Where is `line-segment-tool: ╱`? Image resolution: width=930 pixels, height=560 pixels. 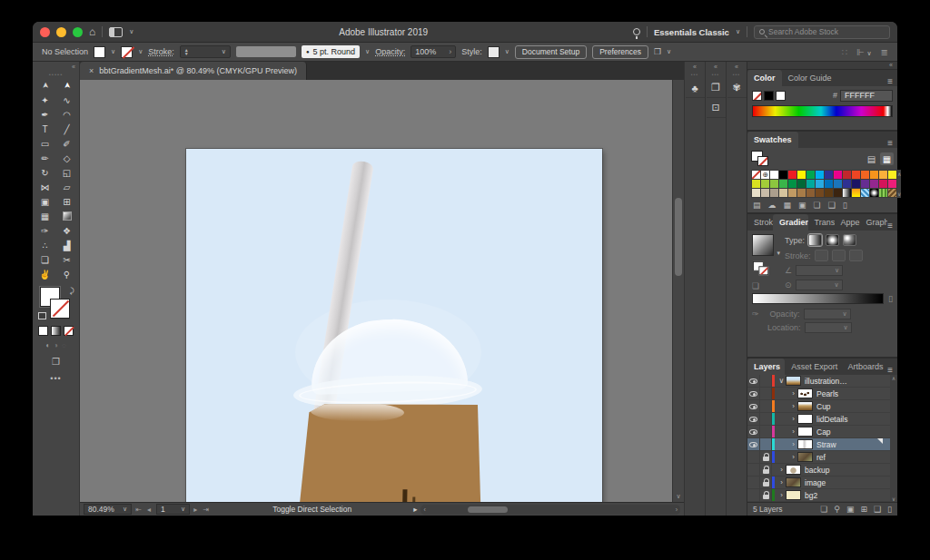 line-segment-tool: ╱ is located at coordinates (67, 129).